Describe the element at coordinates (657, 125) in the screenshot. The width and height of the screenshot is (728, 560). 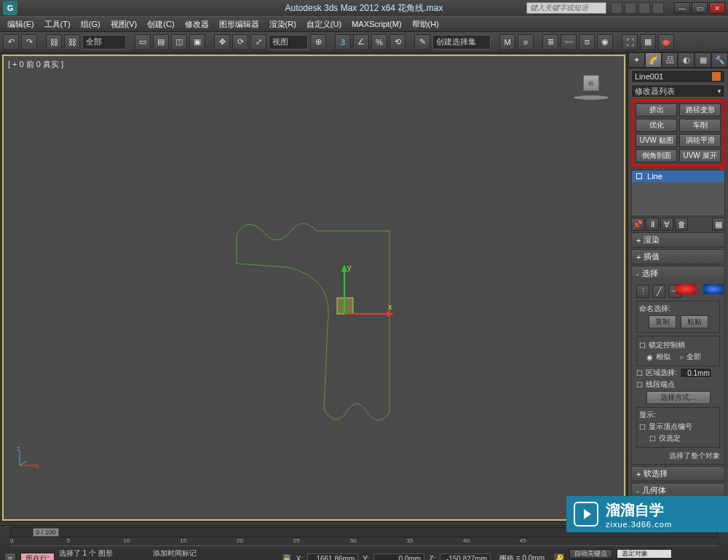
I see `mod-optimize-button: 优化` at that location.